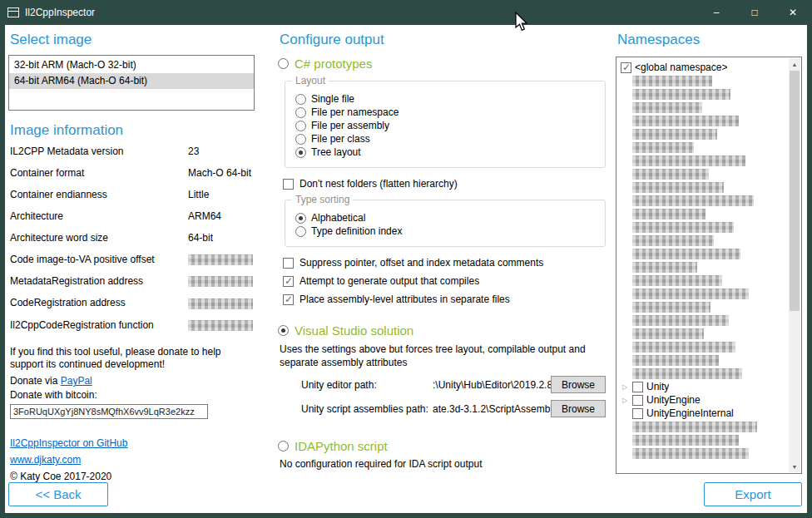  What do you see at coordinates (444, 281) in the screenshot?
I see `option-checkbox: Attempt to generate output that compiles` at bounding box center [444, 281].